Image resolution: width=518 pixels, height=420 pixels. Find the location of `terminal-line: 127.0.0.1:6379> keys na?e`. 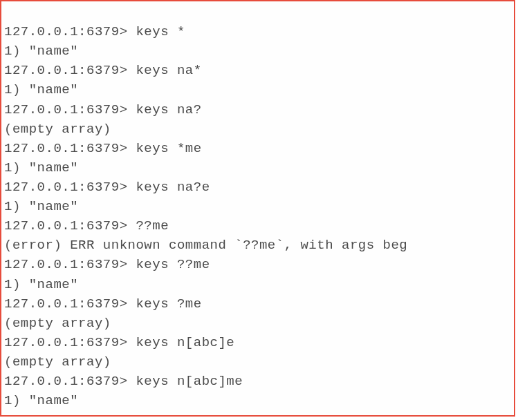

terminal-line: 127.0.0.1:6379> keys na?e is located at coordinates (107, 187).